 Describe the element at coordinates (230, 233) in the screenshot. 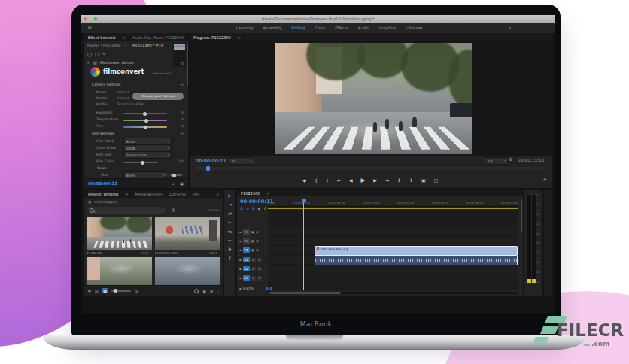

I see `slip-tool: ⇆` at that location.